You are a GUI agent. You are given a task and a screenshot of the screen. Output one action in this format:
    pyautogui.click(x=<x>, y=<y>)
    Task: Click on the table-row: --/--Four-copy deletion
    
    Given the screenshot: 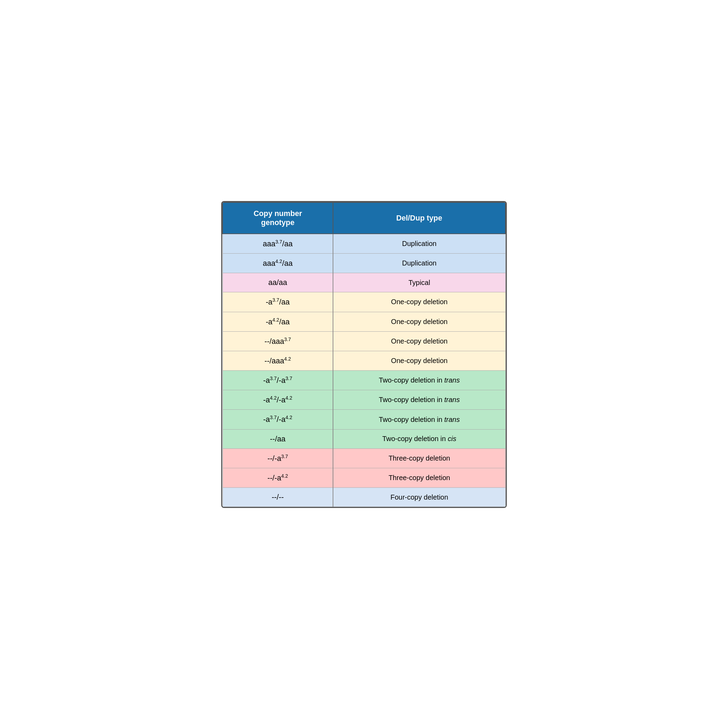 What is the action you would take?
    pyautogui.click(x=364, y=497)
    